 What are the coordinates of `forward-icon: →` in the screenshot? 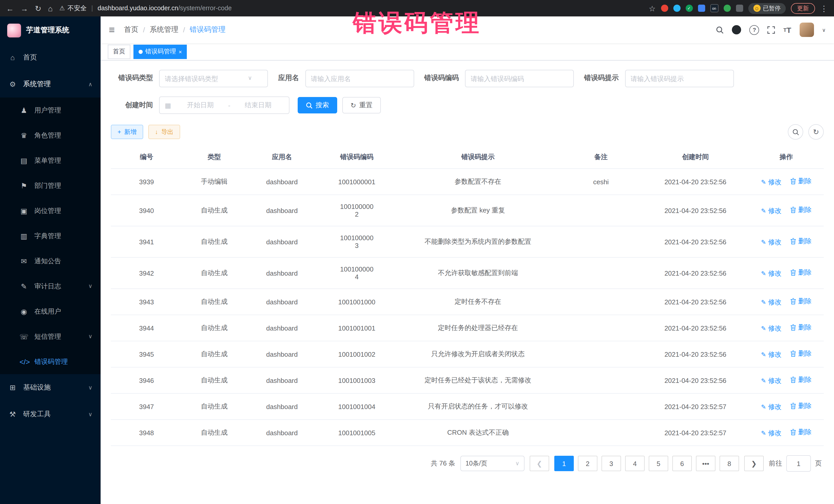 It's located at (24, 8).